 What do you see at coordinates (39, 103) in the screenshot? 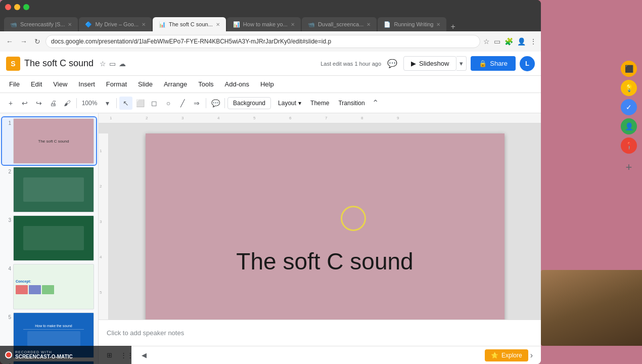
I see `redo-button: ↪` at bounding box center [39, 103].